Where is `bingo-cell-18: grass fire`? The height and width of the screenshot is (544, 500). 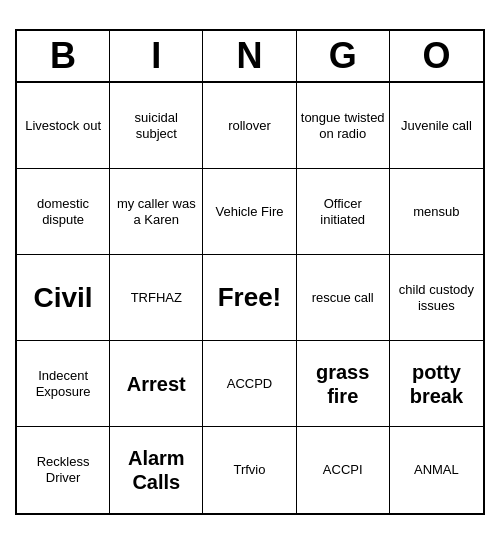 bingo-cell-18: grass fire is located at coordinates (344, 384).